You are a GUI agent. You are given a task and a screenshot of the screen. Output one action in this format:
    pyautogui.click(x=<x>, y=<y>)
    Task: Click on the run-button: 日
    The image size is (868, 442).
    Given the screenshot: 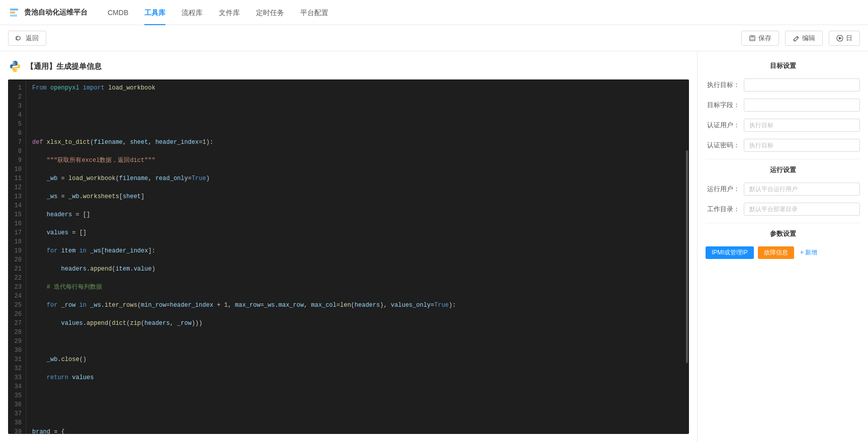 What is the action you would take?
    pyautogui.click(x=844, y=38)
    